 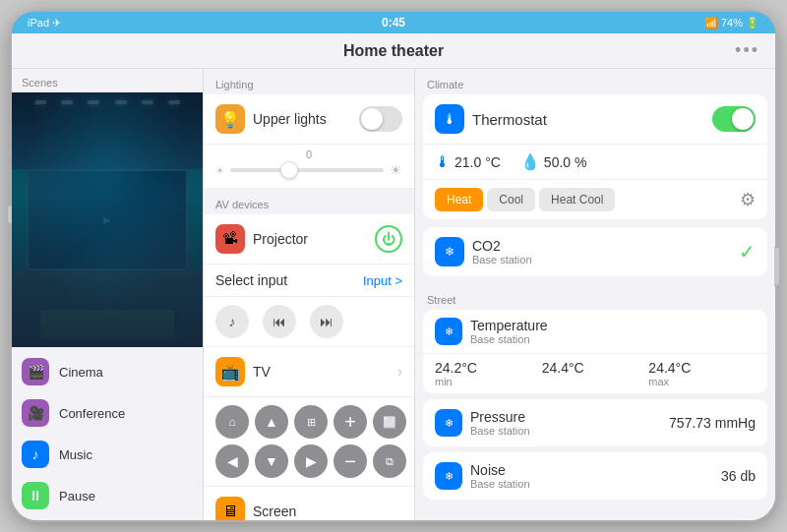 I want to click on climate-label: Climate, so click(x=595, y=82).